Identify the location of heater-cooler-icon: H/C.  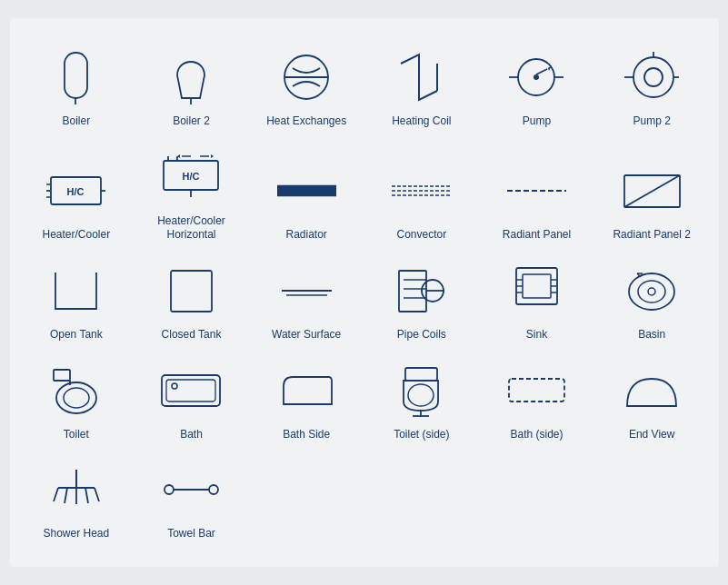
(76, 191).